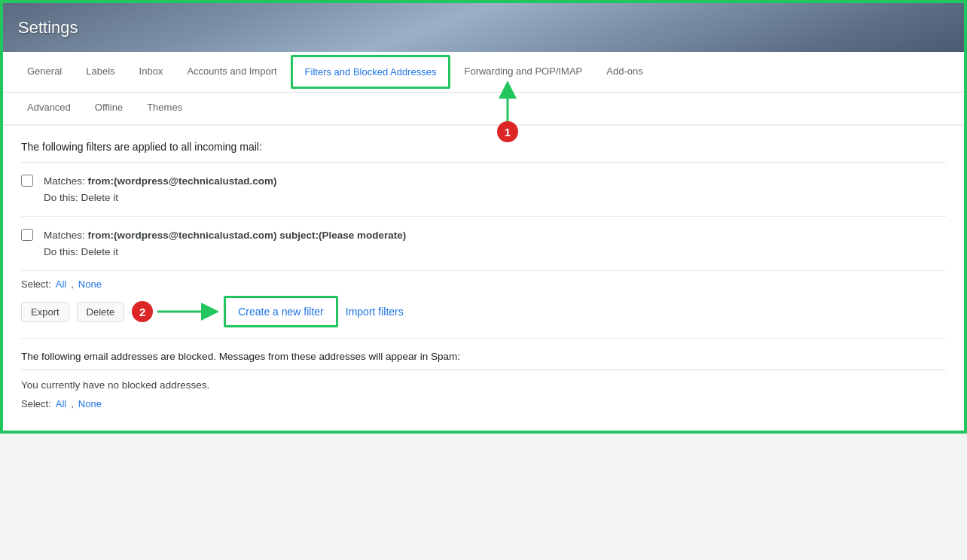 This screenshot has height=560, width=967. Describe the element at coordinates (164, 108) in the screenshot. I see `tab-themes: Themes` at that location.